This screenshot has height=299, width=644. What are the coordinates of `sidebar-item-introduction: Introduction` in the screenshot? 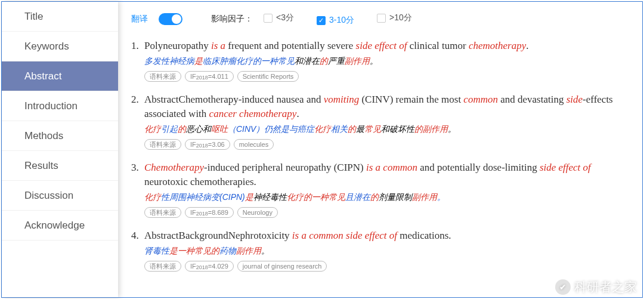 It's located at (60, 106).